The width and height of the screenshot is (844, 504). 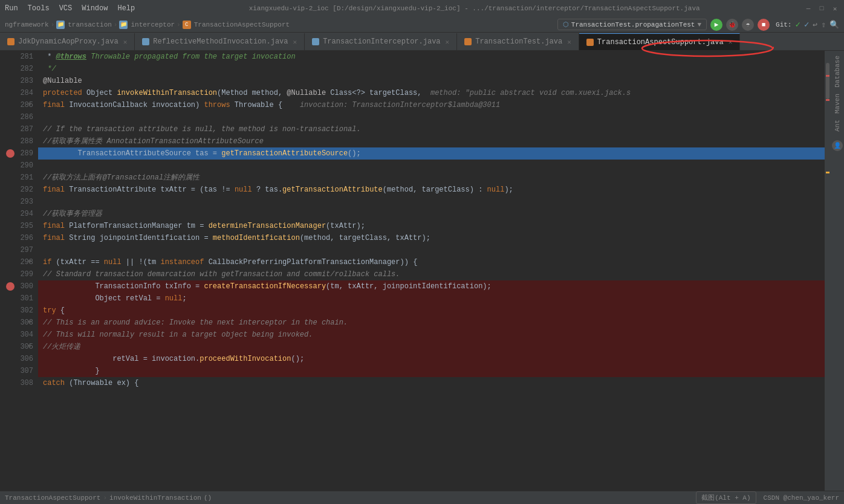 What do you see at coordinates (432, 214) in the screenshot?
I see `code-line-294: //获取事务管理器` at bounding box center [432, 214].